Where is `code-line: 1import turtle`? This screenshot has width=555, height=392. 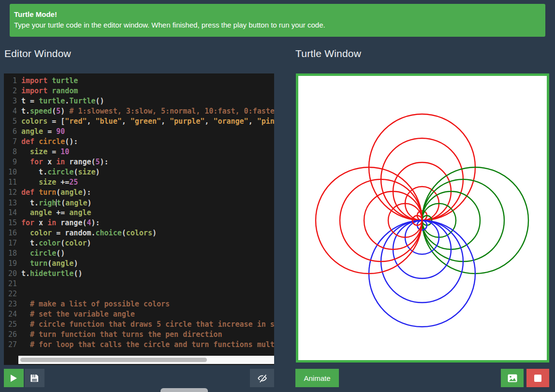
code-line: 1import turtle is located at coordinates (139, 81).